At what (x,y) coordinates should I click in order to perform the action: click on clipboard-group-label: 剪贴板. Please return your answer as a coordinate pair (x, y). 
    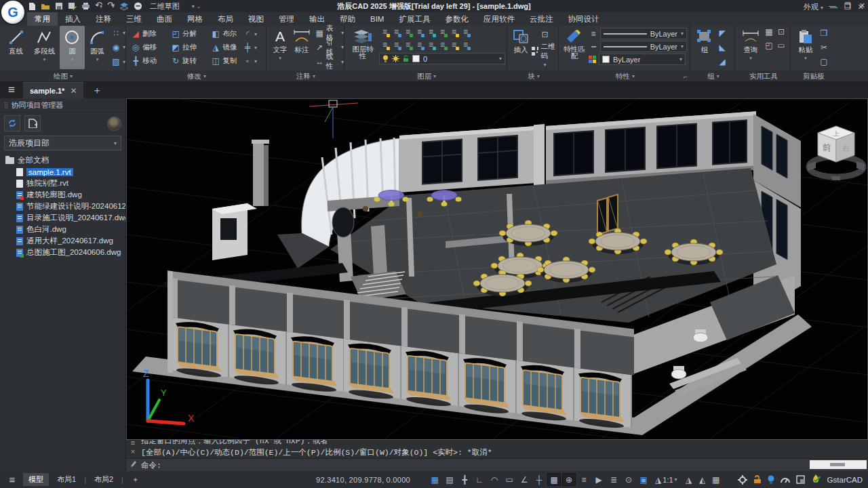
    Looking at the image, I should click on (814, 76).